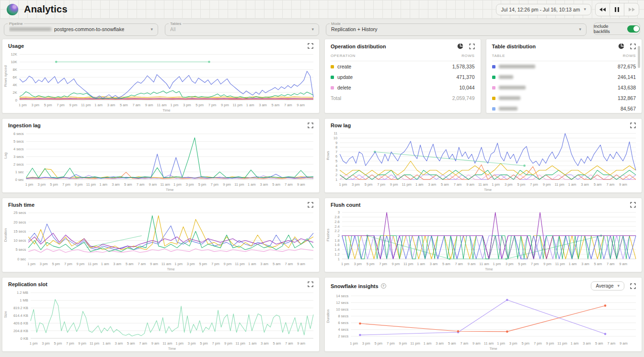 The image size is (644, 357). I want to click on svg-text: 1 sec, so click(20, 172).